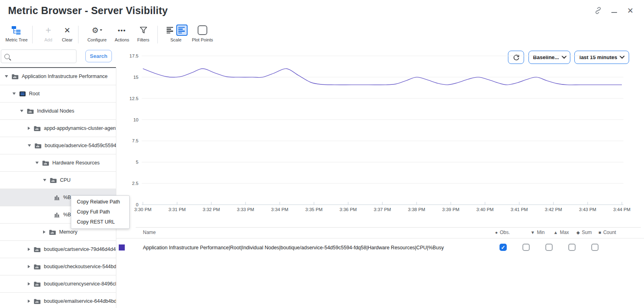 The height and width of the screenshot is (308, 644). What do you see at coordinates (97, 40) in the screenshot?
I see `toolbar-item-label: Configure` at bounding box center [97, 40].